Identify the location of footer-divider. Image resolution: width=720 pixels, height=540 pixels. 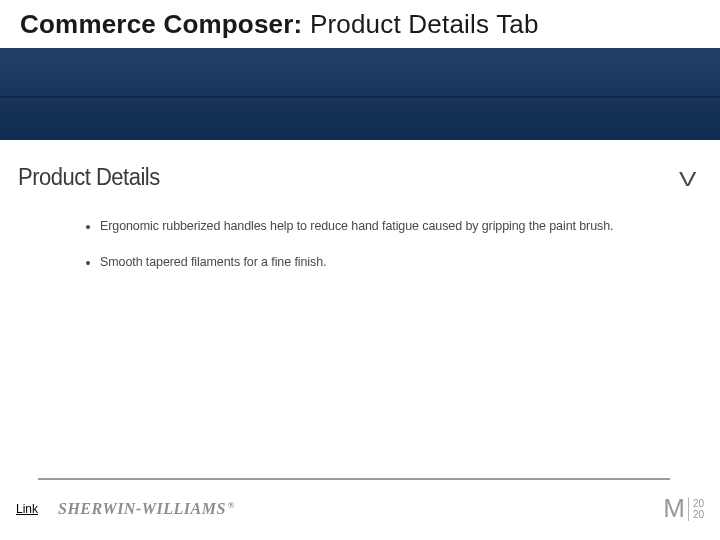
(354, 479).